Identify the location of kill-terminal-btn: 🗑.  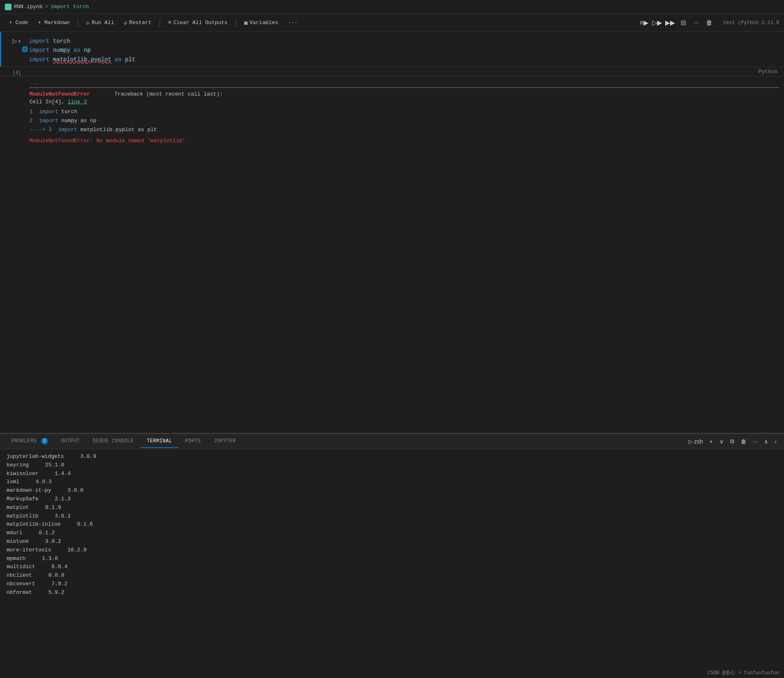
(744, 442).